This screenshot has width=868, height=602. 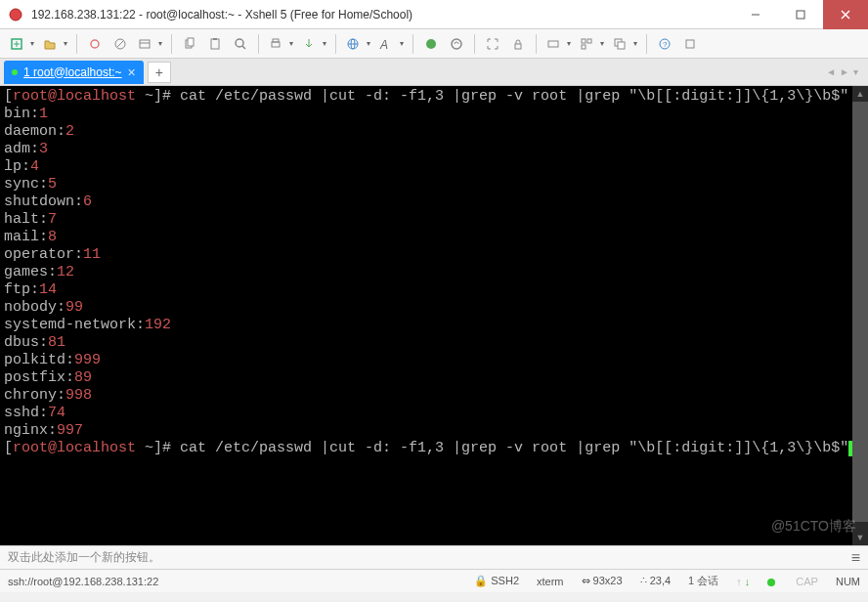 I want to click on term-type: xterm, so click(x=550, y=581).